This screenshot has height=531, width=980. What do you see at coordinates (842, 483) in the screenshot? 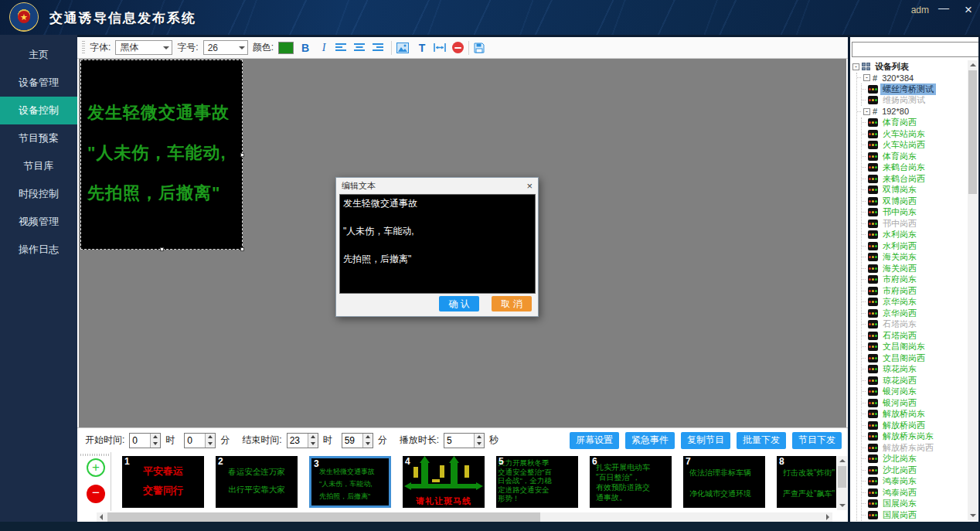
I see `vertical-scrollbar` at bounding box center [842, 483].